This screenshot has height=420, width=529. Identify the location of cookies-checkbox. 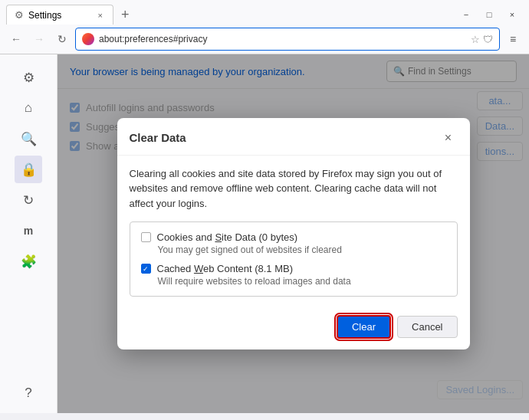
(146, 238).